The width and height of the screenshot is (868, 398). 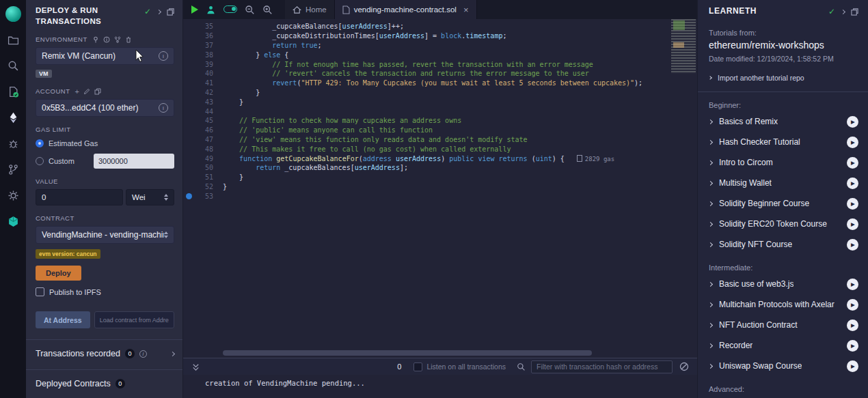 I want to click on deployed-contracts-section: Deployed Contracts 0, so click(x=105, y=380).